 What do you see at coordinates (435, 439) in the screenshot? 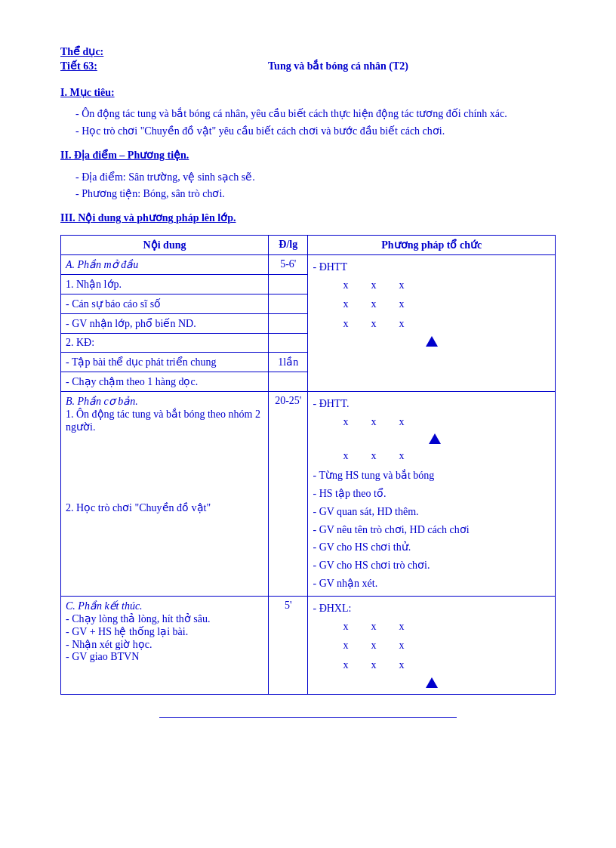
I see `pptc-b-triangle` at bounding box center [435, 439].